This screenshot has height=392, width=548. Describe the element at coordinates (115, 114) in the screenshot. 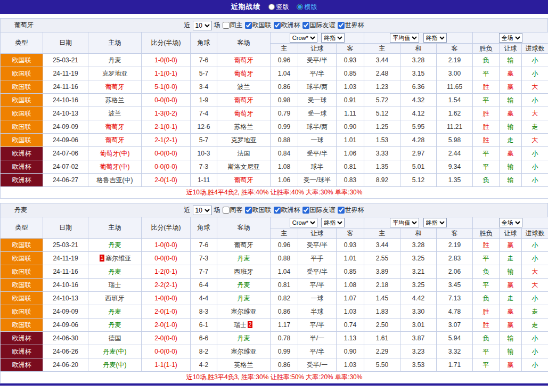

I see `home-team: 波兰` at that location.